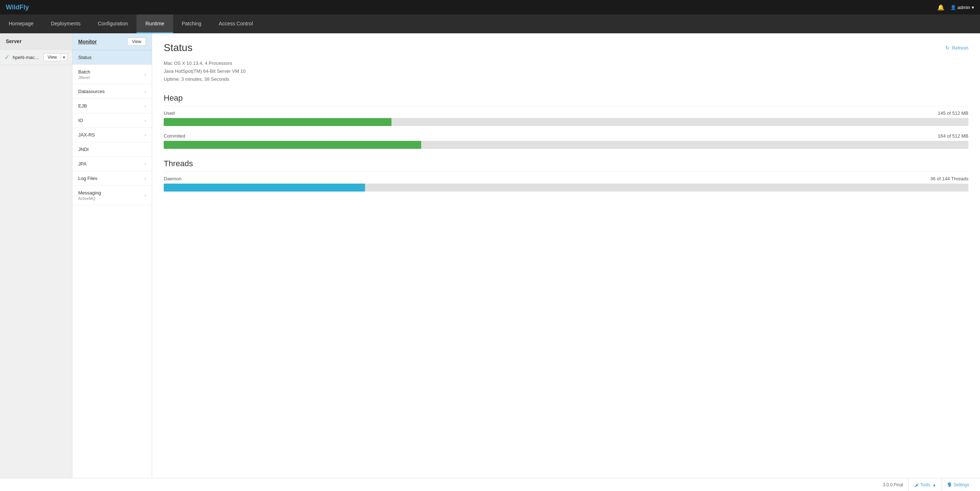  Describe the element at coordinates (91, 91) in the screenshot. I see `middle-item-datasources-content: Datasources` at that location.